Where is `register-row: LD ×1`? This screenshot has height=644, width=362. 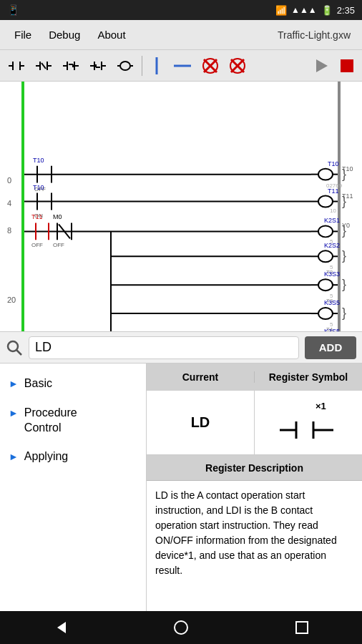
register-row: LD ×1 is located at coordinates (255, 423).